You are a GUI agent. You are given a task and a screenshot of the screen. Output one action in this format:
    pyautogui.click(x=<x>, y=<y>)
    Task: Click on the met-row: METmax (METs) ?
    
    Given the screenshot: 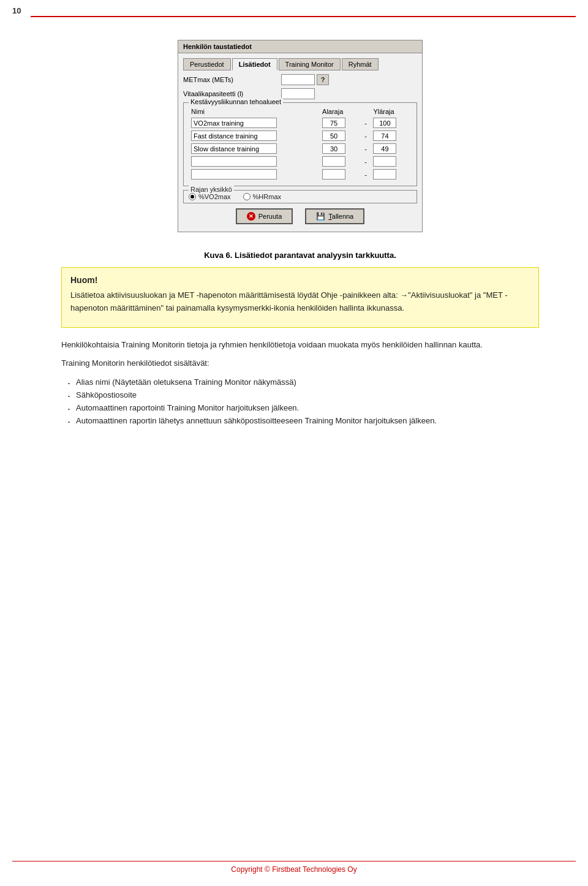 What is the action you would take?
    pyautogui.click(x=300, y=80)
    